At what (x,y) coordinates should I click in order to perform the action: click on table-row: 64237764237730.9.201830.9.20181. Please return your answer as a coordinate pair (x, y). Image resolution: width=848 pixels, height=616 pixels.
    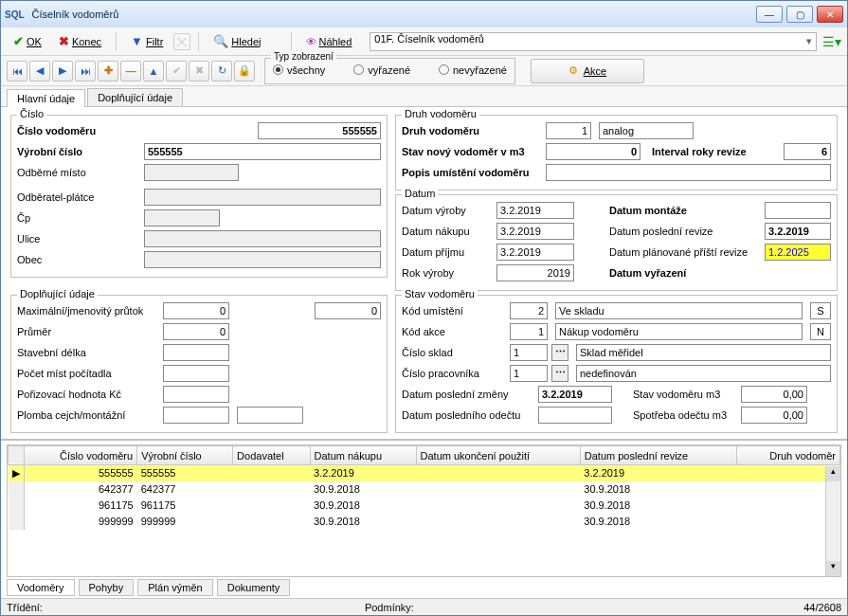
    Looking at the image, I should click on (424, 489).